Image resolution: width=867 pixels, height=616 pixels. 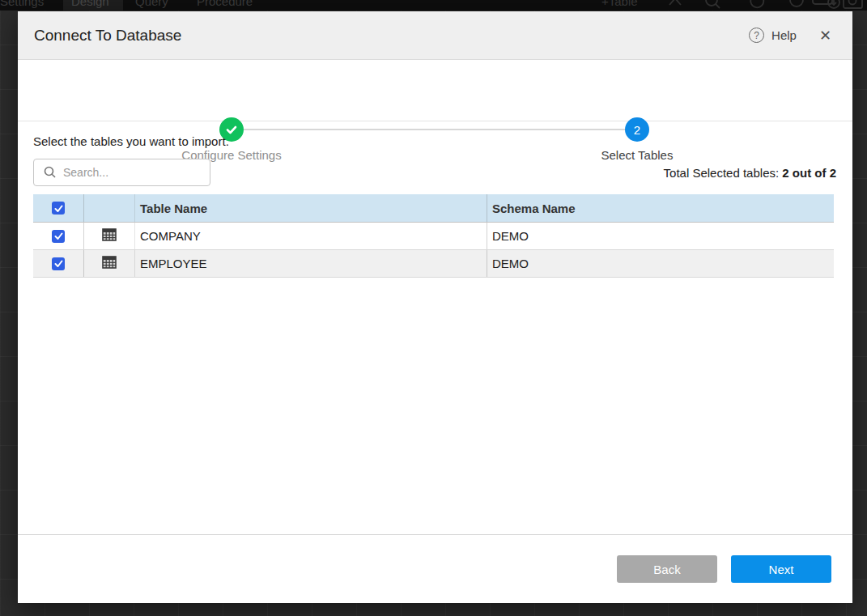 What do you see at coordinates (724, 173) in the screenshot?
I see `summary-prefix: Total Selected tables:` at bounding box center [724, 173].